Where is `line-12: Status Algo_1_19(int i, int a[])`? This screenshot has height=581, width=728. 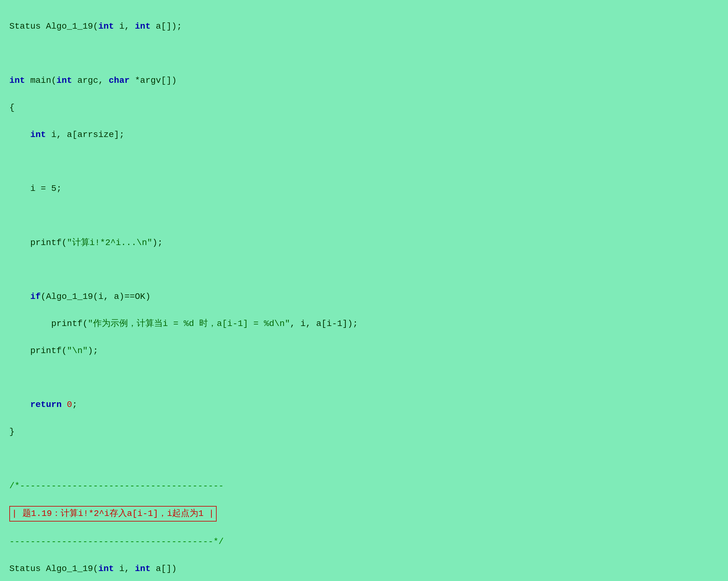
line-12: Status Algo_1_19(int i, int a[]) is located at coordinates (364, 569).